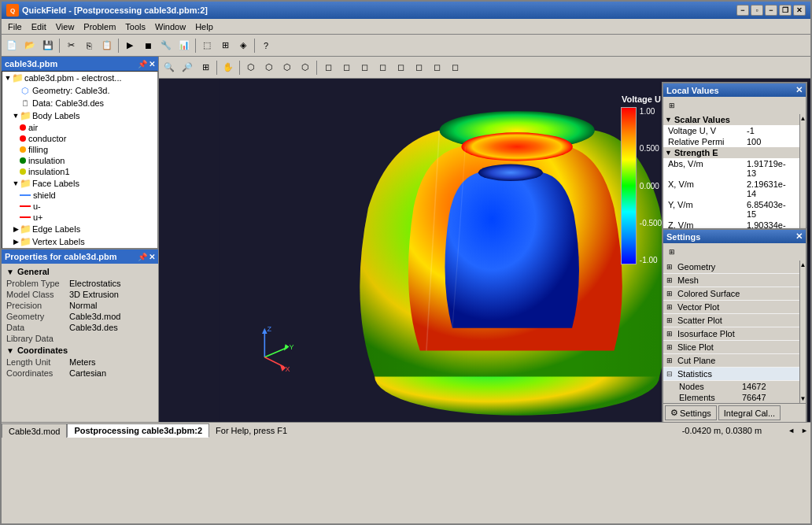 The width and height of the screenshot is (812, 525). I want to click on settings-slice-plot: ⊞ Slice Plot, so click(732, 348).